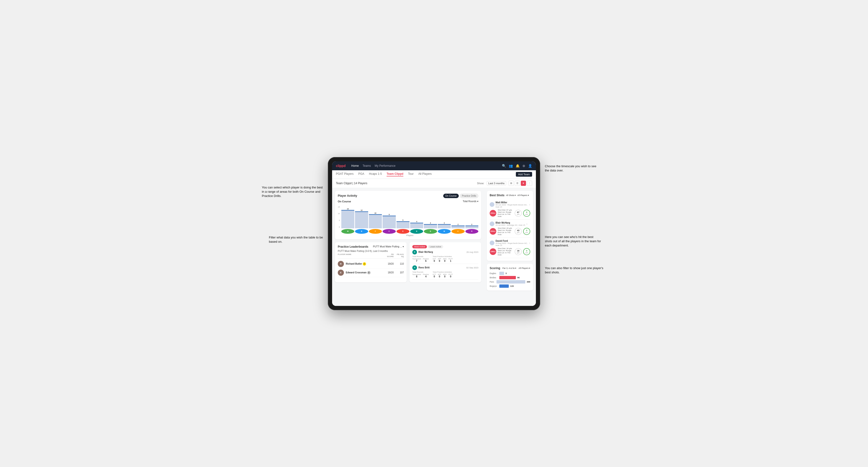 Image resolution: width=868 pixels, height=467 pixels. What do you see at coordinates (472, 224) in the screenshot?
I see `bar-value-9: 2` at bounding box center [472, 224].